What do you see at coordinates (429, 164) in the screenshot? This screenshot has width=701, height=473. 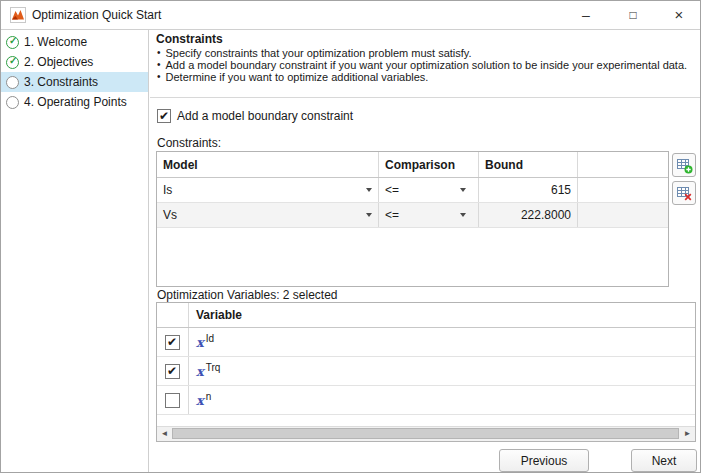 I see `column-header-comparison: Comparison` at bounding box center [429, 164].